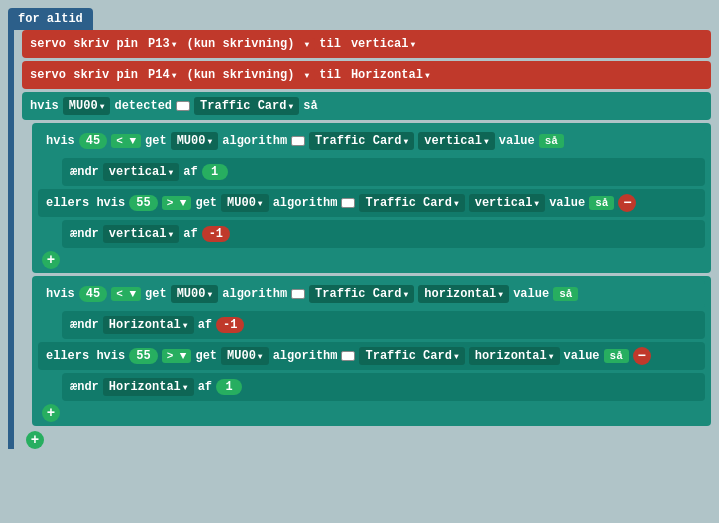 The width and height of the screenshot is (719, 523). What do you see at coordinates (183, 106) in the screenshot?
I see `traffic-card-icon1` at bounding box center [183, 106].